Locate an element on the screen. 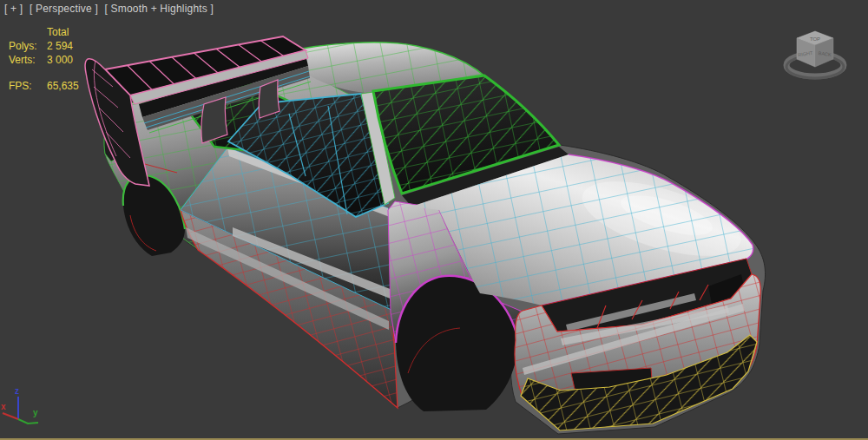 This screenshot has width=868, height=440. statistics-row-fps: FPS: 65,635 is located at coordinates (43, 86).